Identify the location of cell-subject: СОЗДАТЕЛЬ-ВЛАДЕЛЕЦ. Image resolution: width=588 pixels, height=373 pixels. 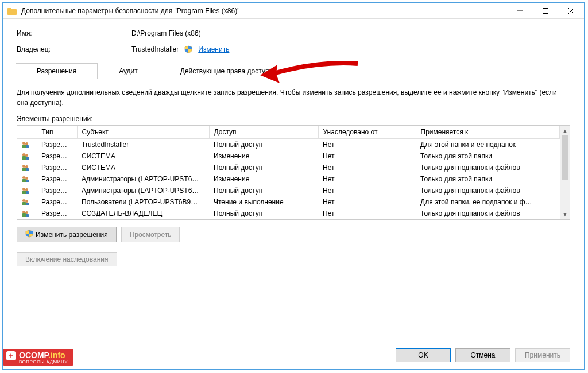
(143, 213).